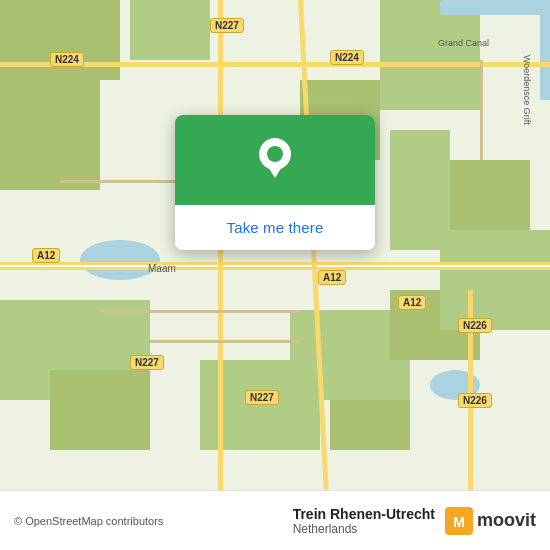 Image resolution: width=550 pixels, height=550 pixels. I want to click on moovit-icon: M, so click(459, 521).